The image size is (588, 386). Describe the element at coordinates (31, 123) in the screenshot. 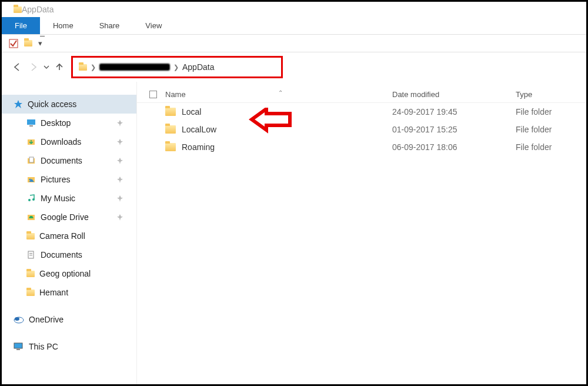

I see `desktop-icon` at that location.